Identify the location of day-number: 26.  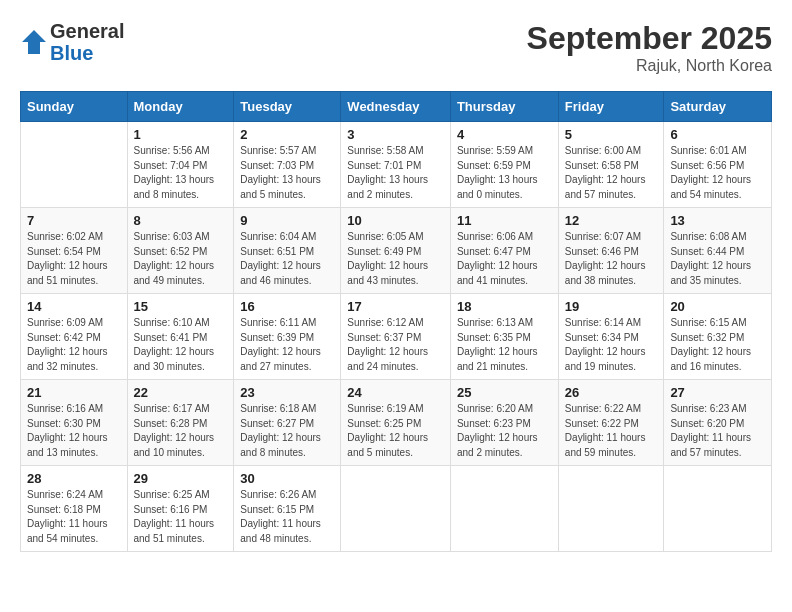
(612, 392).